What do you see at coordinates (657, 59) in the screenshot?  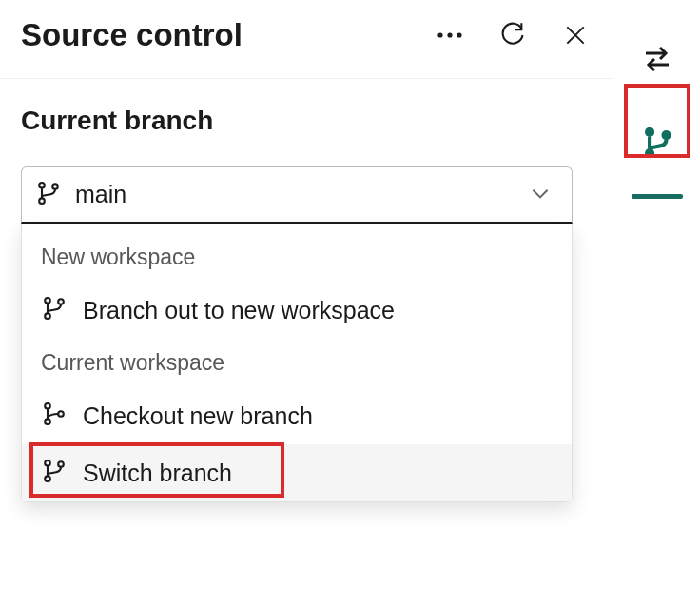 I see `rail-sync-button` at bounding box center [657, 59].